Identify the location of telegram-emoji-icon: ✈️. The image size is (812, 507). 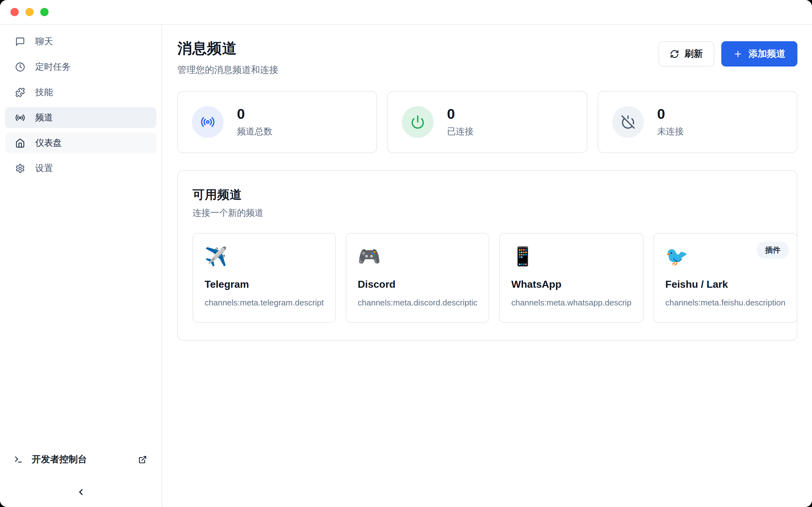
(264, 256).